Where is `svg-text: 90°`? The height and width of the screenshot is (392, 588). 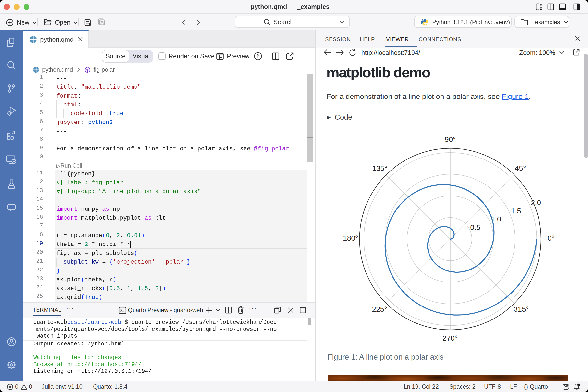 svg-text: 90° is located at coordinates (450, 139).